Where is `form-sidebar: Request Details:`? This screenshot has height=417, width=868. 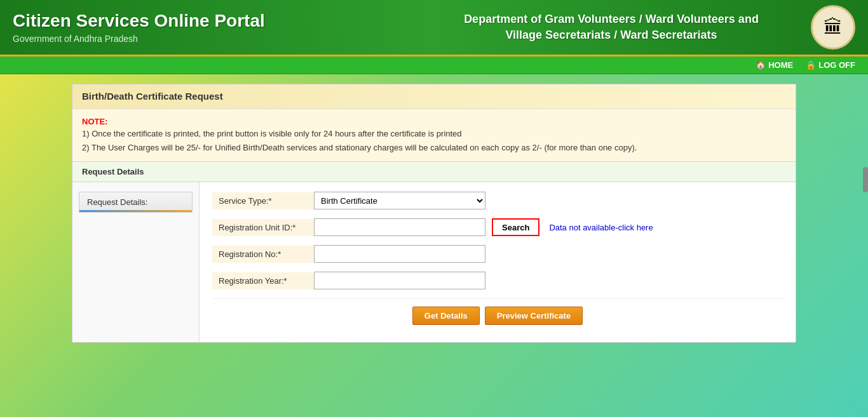 form-sidebar: Request Details: is located at coordinates (136, 262).